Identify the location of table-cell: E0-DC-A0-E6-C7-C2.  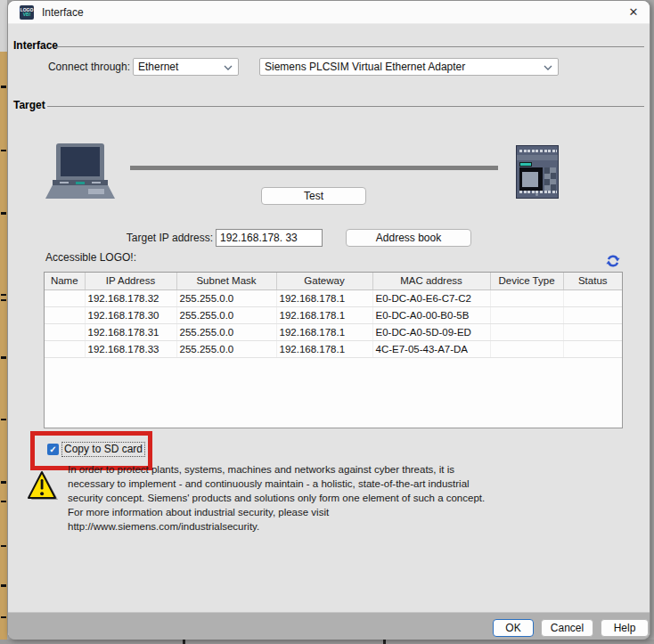
(431, 298).